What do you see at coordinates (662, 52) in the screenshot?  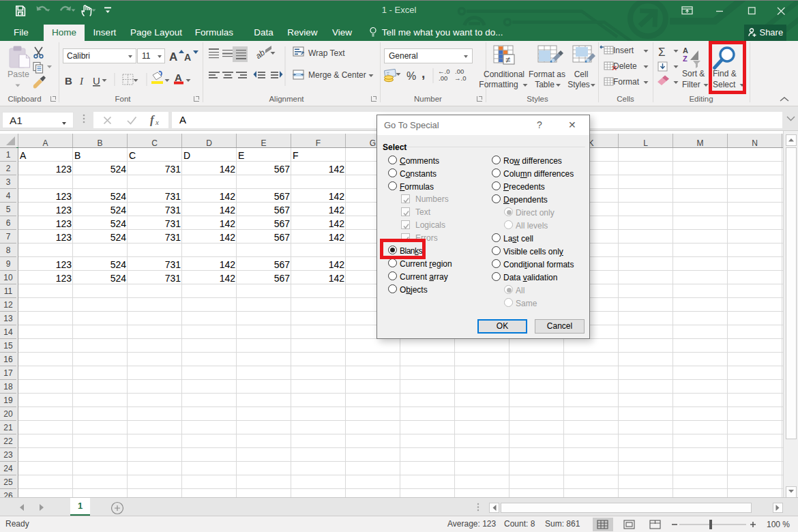 I see `svg-text: Σ` at bounding box center [662, 52].